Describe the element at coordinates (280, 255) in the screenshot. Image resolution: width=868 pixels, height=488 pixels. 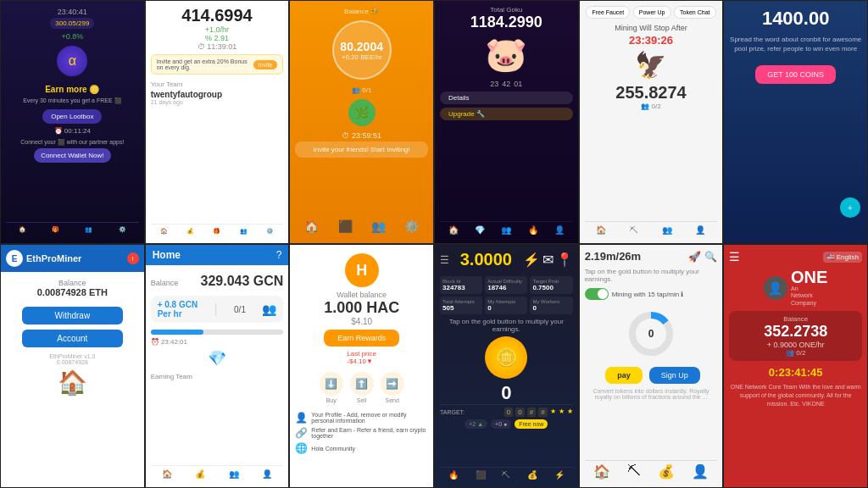
I see `cell8-help: ?` at that location.